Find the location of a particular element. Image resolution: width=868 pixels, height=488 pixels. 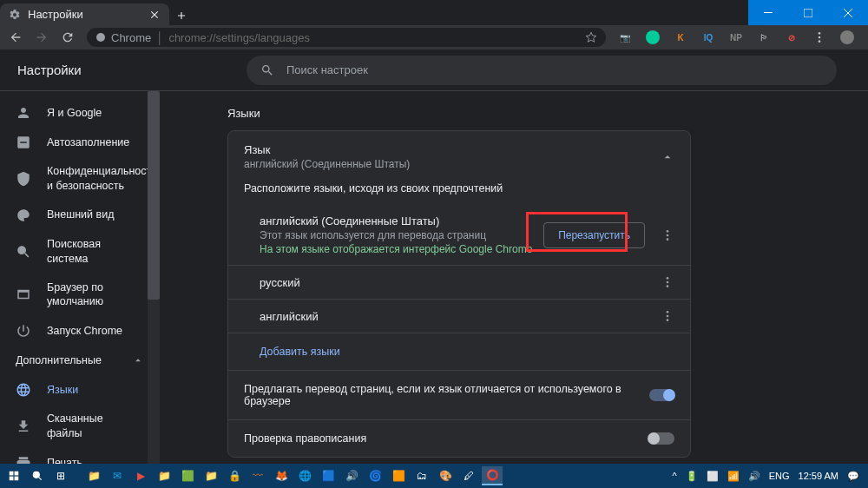

chrome-icon is located at coordinates (101, 37).